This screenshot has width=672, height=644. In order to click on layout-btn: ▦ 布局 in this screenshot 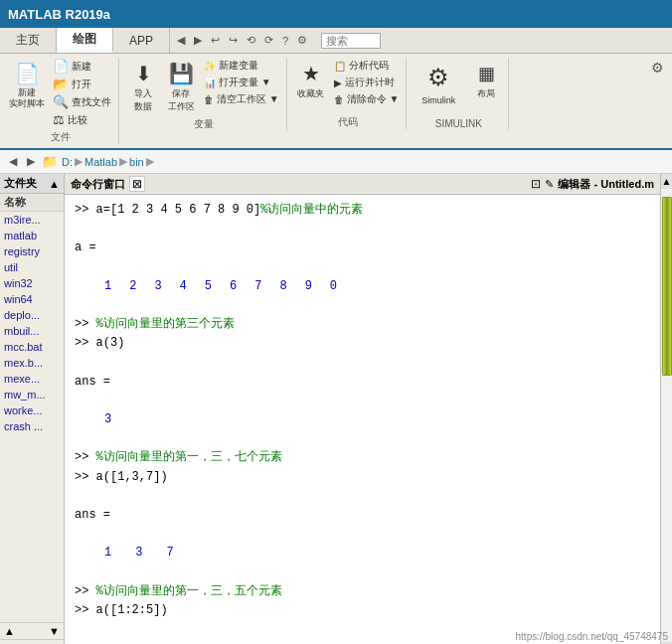, I will do `click(486, 80)`.